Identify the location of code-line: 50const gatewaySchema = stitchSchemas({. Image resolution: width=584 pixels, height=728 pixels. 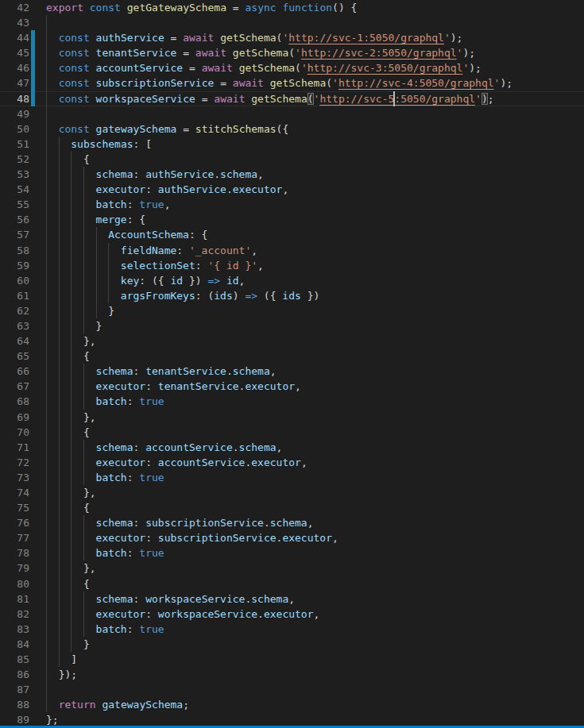
(292, 129).